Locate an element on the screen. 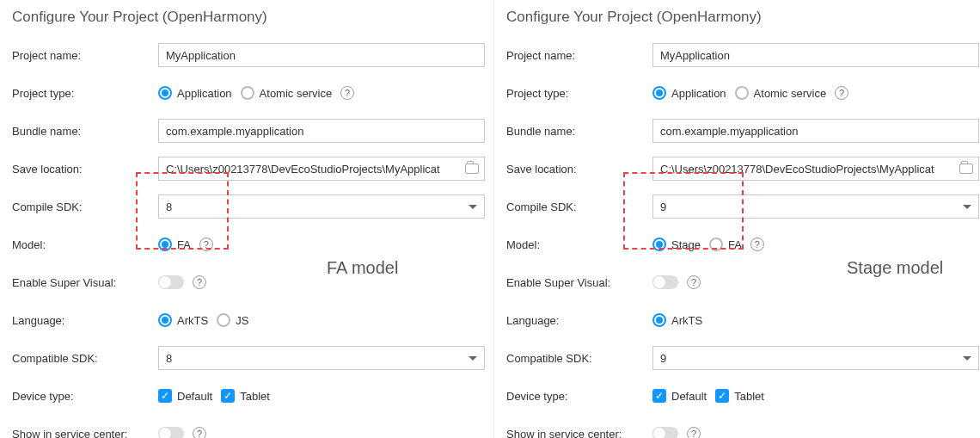  compatible-sdk-select: 8 is located at coordinates (322, 358).